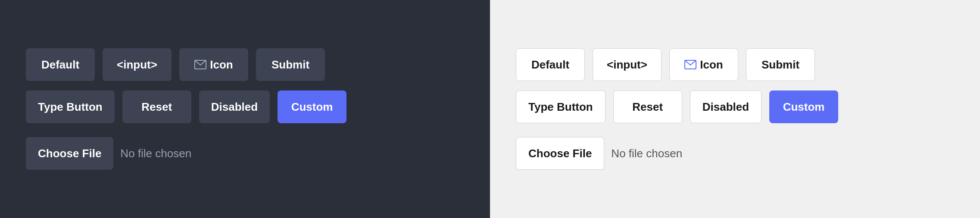 Image resolution: width=980 pixels, height=218 pixels. I want to click on dark-row-2: Type Button Reset Disabled Custom, so click(186, 107).